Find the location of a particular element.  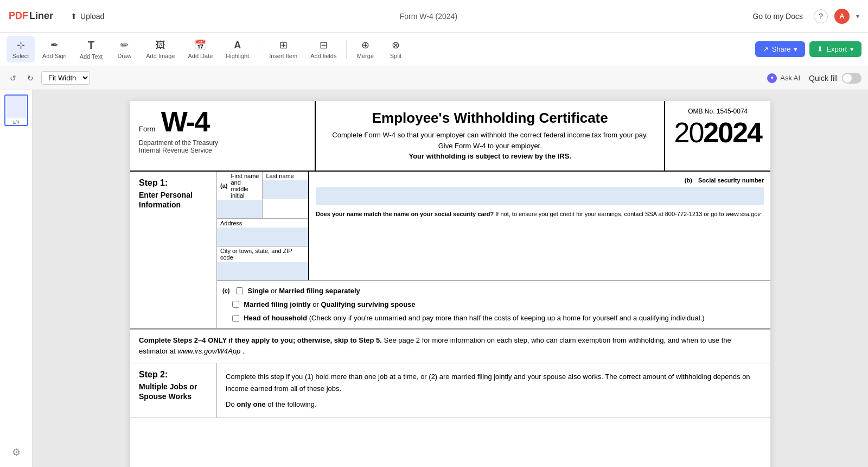

step2-label: Step 2: Multiple Jobs or Spouse Works is located at coordinates (174, 390).